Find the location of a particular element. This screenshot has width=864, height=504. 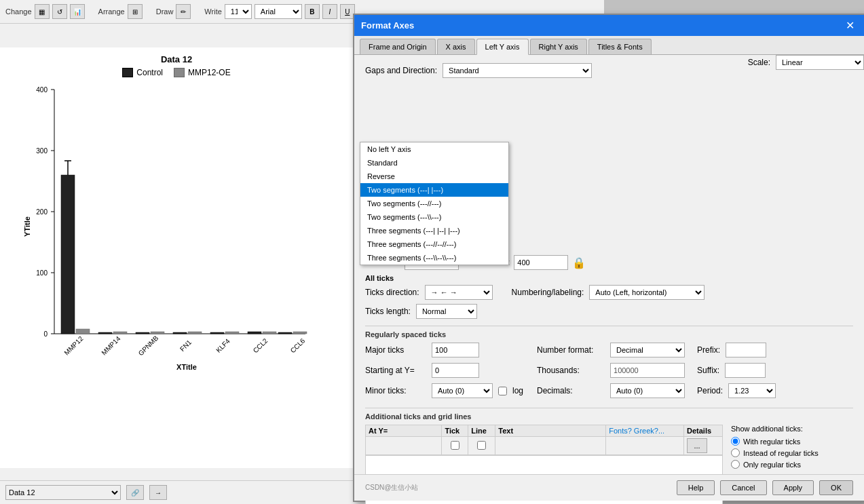

link-btn: 🔗 is located at coordinates (135, 492).